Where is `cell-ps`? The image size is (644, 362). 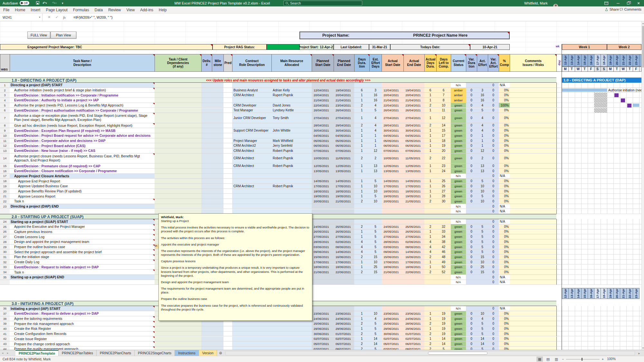 cell-ps is located at coordinates (323, 283).